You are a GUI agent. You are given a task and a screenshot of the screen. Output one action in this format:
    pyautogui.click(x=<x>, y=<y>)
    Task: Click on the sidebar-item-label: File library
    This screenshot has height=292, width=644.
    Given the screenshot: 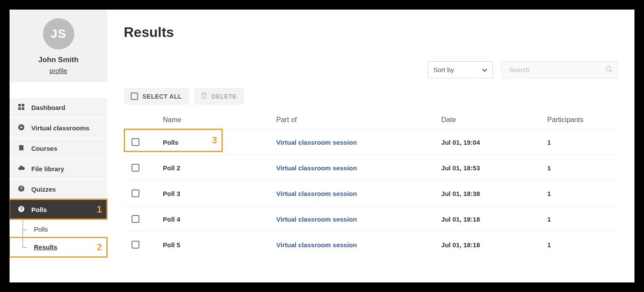 What is the action you would take?
    pyautogui.click(x=48, y=169)
    